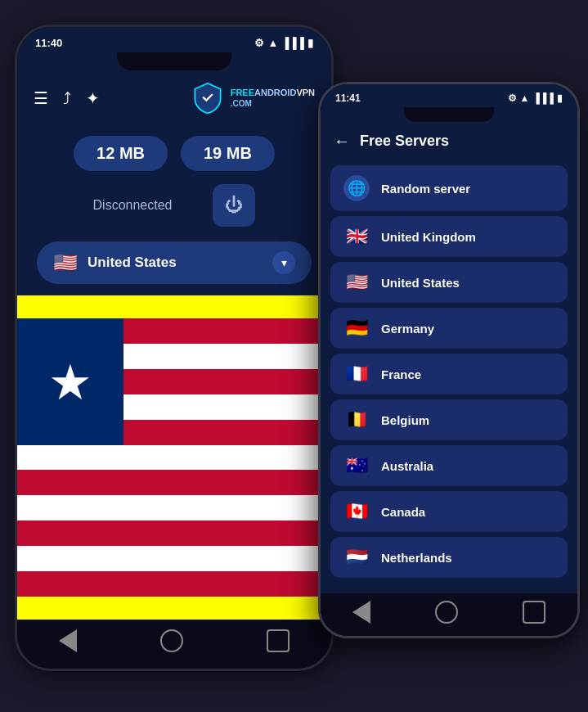  What do you see at coordinates (449, 237) in the screenshot?
I see `server-item-uk: 🇬🇧 United Kingdom` at bounding box center [449, 237].